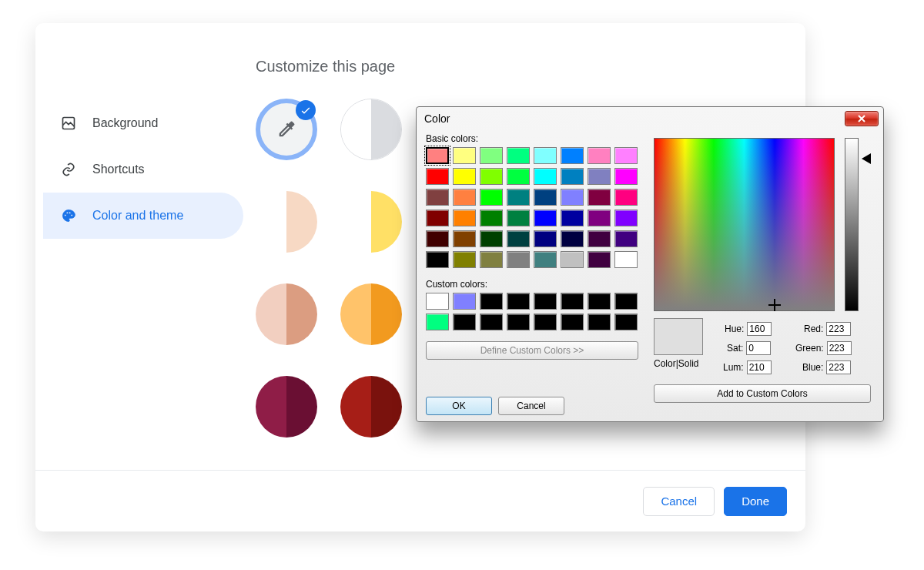 The image size is (924, 570). Describe the element at coordinates (535, 139) in the screenshot. I see `basic-colors-label: Basic colors:` at that location.